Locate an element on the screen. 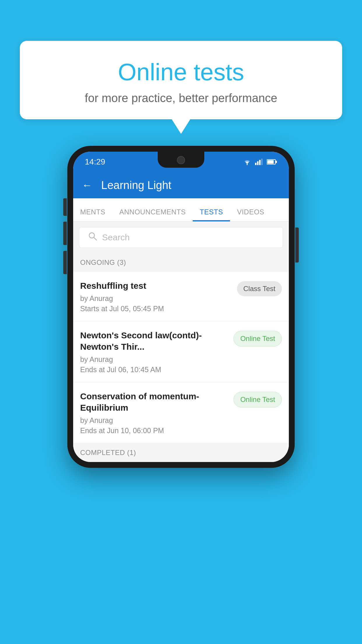  search-container: Search is located at coordinates (181, 237).